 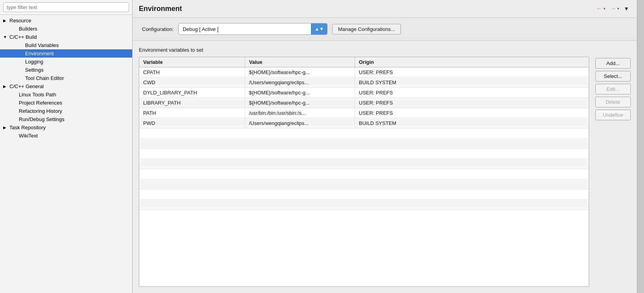 I want to click on sidebar-item-label: Build Variables, so click(x=42, y=45).